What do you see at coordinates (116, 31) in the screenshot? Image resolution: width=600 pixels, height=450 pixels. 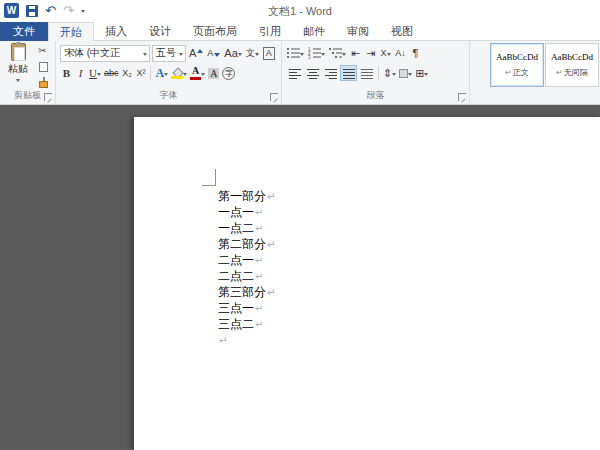 I see `tab-insert: 插入` at bounding box center [116, 31].